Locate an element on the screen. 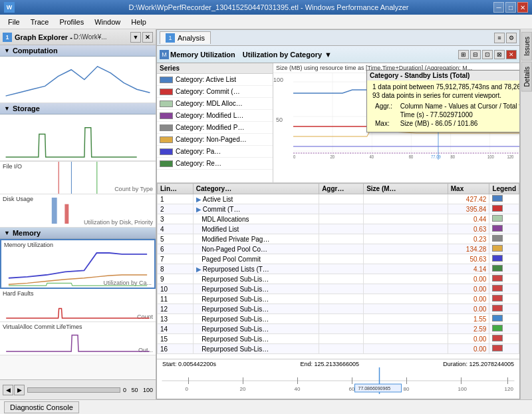  diskusage-graph: Disk Usage Utilization by Disk, Priority is located at coordinates (78, 211).